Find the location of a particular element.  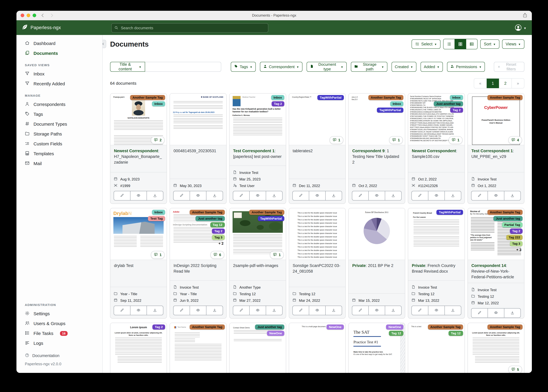

card-title: InDesign 2022 Scripting Read Me is located at coordinates (198, 270).